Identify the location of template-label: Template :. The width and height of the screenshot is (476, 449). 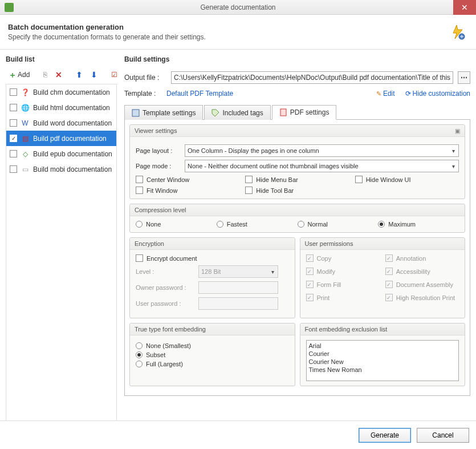
(145, 94).